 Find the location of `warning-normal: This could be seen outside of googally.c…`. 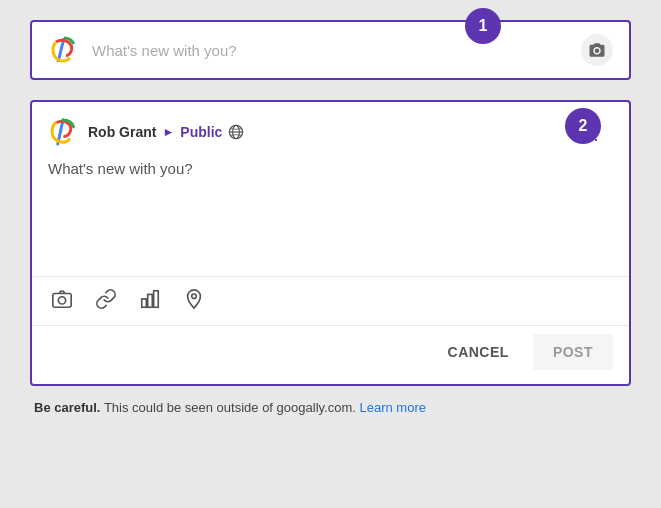

warning-normal: This could be seen outside of googally.c… is located at coordinates (230, 408).